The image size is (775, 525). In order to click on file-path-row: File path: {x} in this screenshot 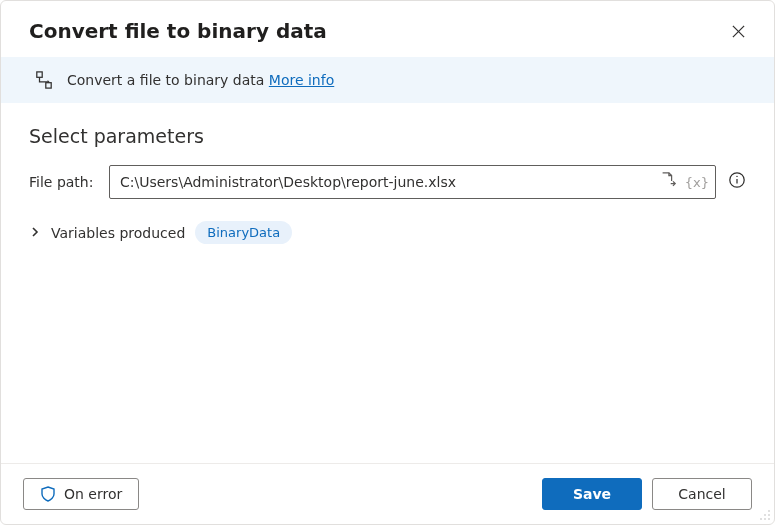, I will do `click(388, 182)`.